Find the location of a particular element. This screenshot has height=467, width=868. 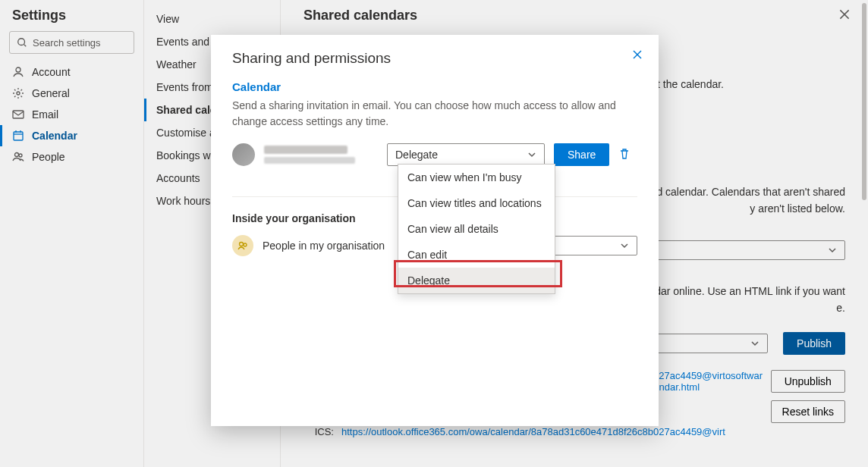

ics-url-link: https://outlook.office365.com/owa/calend… is located at coordinates (553, 432).